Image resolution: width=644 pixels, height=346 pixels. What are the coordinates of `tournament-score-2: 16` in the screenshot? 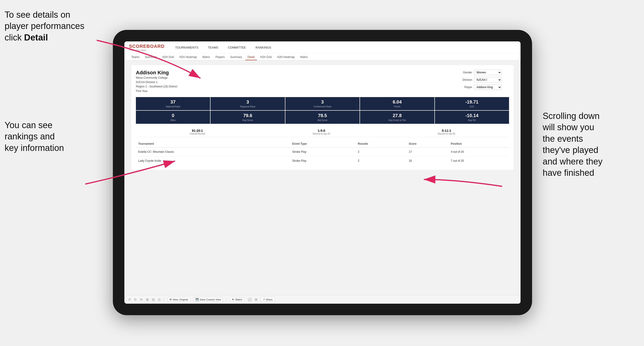 It's located at (428, 161).